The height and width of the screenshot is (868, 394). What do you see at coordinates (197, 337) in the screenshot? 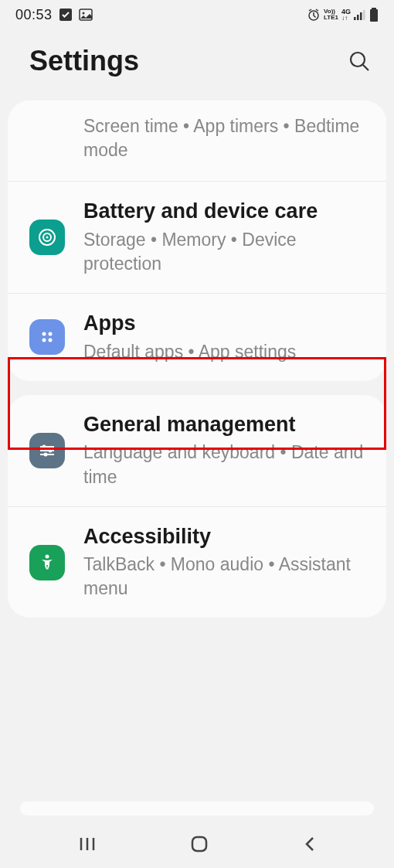
I see `settings-item-apps: Apps Default apps • App settings` at bounding box center [197, 337].